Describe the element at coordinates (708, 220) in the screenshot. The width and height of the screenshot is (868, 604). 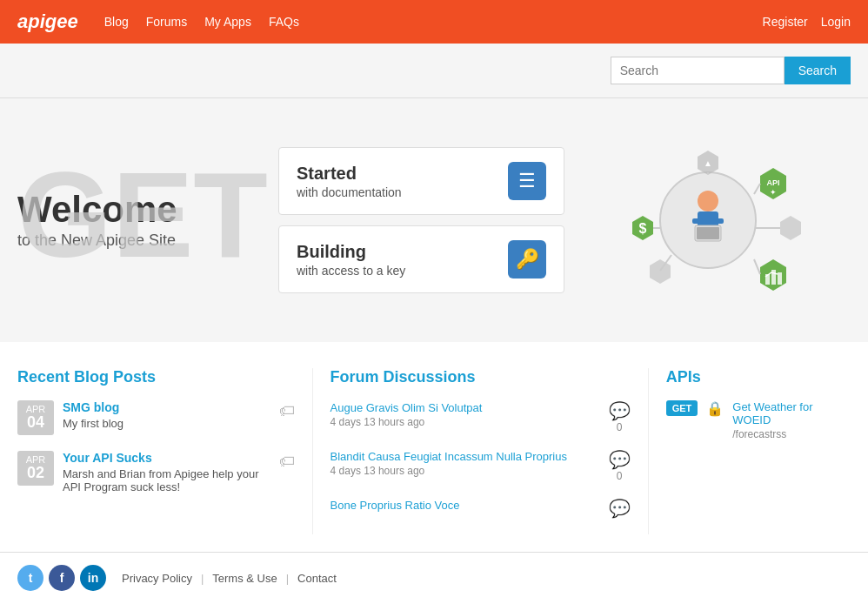
I see `illustration: ▲ API ✦ $` at that location.